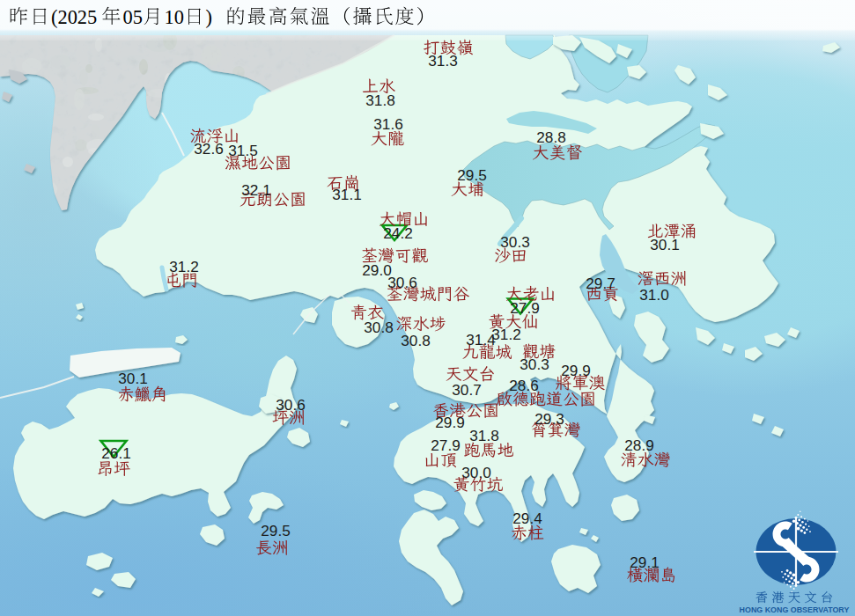 Image resolution: width=855 pixels, height=616 pixels. I want to click on svg-text: 31.5, so click(243, 150).